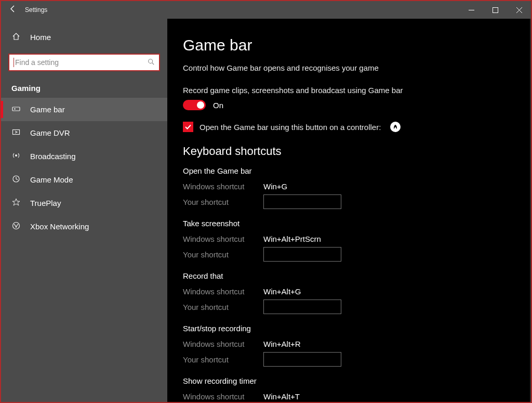  What do you see at coordinates (52, 180) in the screenshot?
I see `sidebar-item-label: Game Mode` at bounding box center [52, 180].